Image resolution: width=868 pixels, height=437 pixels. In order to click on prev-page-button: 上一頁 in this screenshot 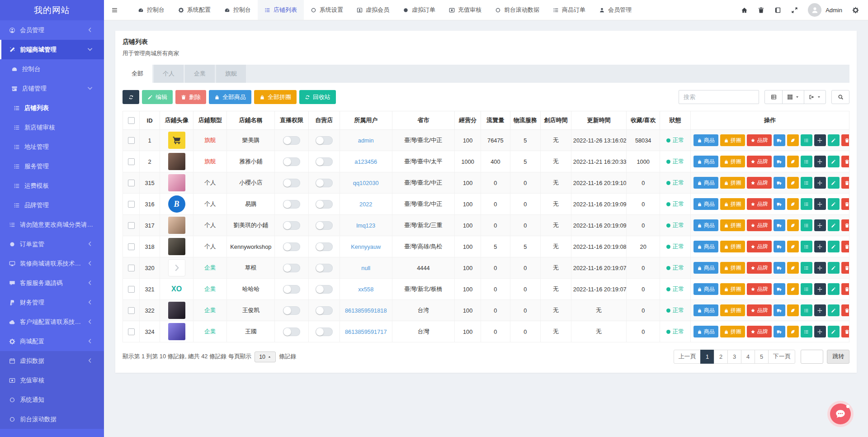, I will do `click(687, 356)`.